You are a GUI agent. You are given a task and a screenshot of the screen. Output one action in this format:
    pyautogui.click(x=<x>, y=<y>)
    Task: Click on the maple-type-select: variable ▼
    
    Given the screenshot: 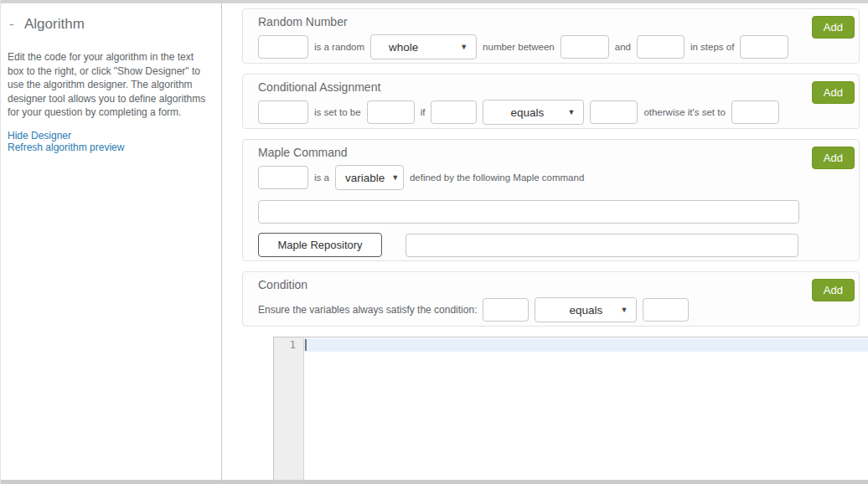 What is the action you would take?
    pyautogui.click(x=369, y=178)
    